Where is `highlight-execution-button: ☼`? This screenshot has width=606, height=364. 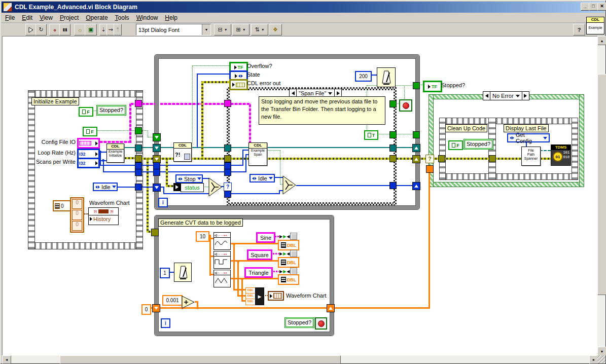 highlight-execution-button: ☼ is located at coordinates (80, 29).